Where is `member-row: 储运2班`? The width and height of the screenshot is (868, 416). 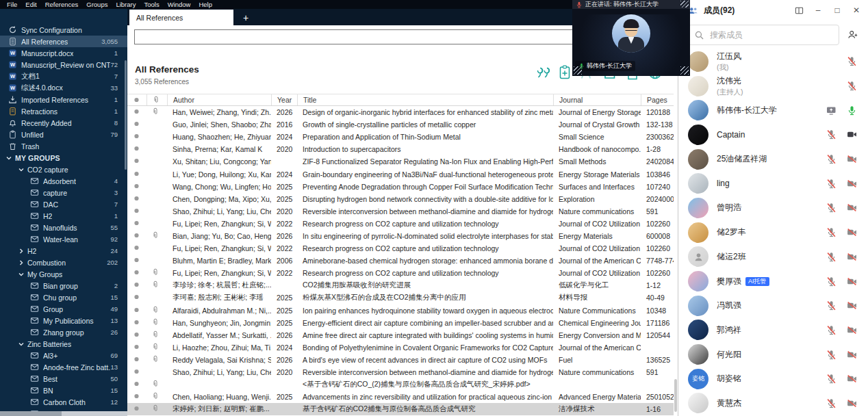
member-row: 储运2班 is located at coordinates (774, 257).